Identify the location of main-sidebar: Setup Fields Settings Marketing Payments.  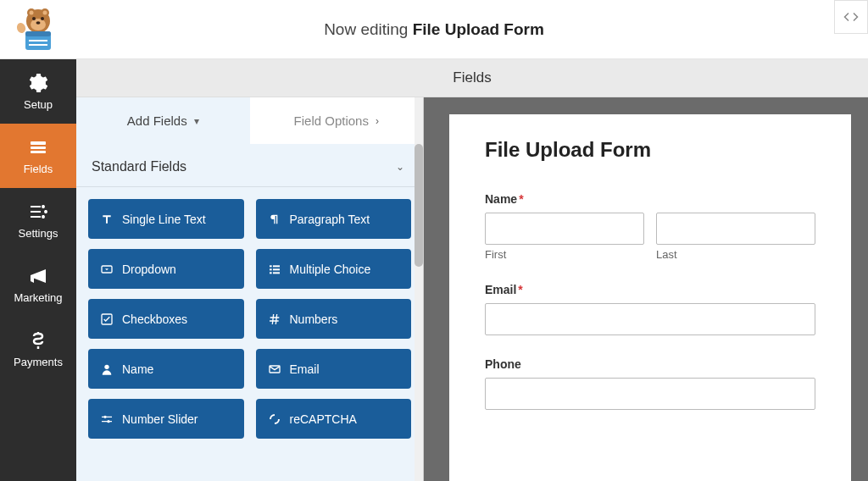
(38, 270).